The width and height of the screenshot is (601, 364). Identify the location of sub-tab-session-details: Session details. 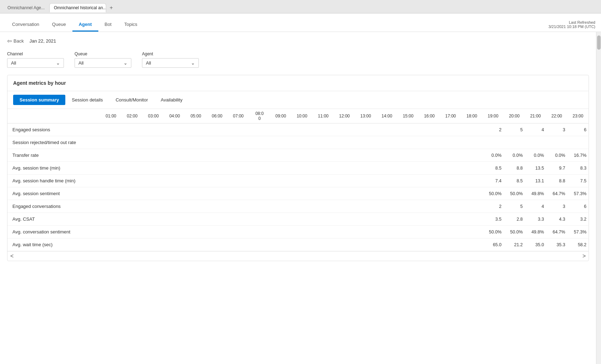
(87, 100).